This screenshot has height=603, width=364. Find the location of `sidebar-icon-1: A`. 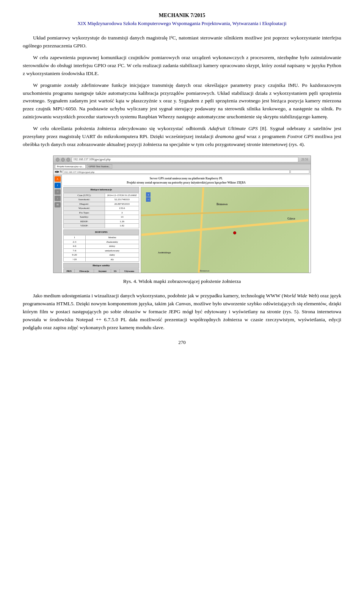

sidebar-icon-1: A is located at coordinates (58, 179).